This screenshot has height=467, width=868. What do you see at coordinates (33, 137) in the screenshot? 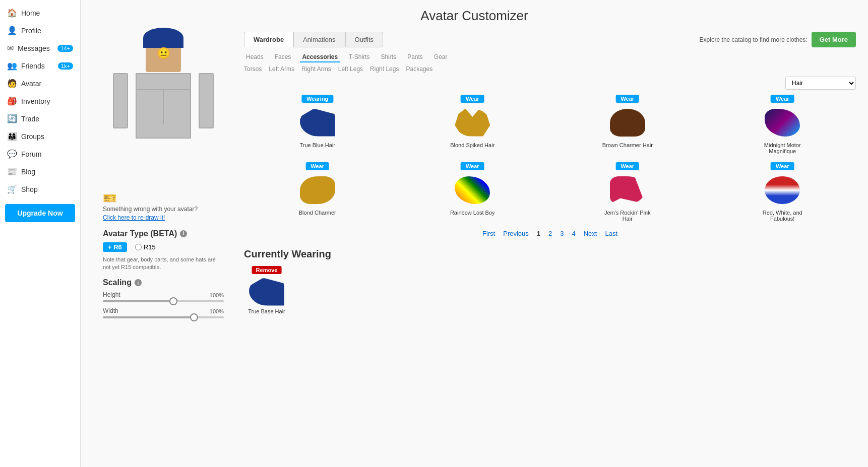
I see `sidebar-item-label: Groups` at bounding box center [33, 137].